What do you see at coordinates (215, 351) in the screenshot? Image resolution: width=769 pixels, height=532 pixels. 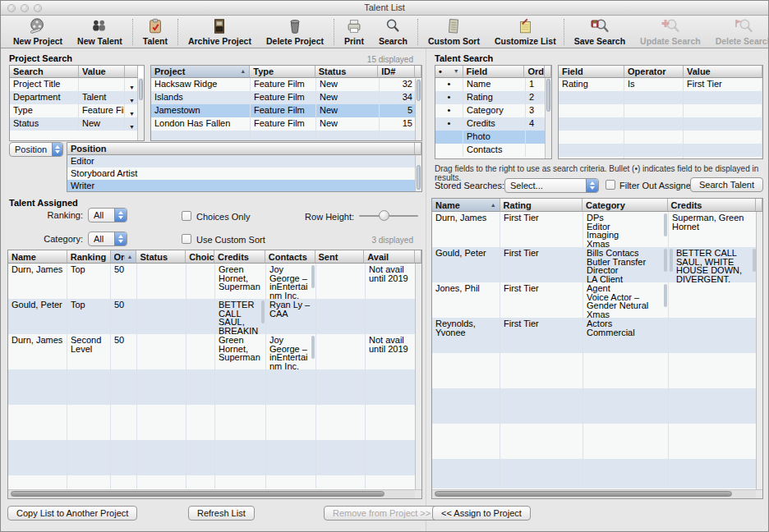 I see `assigned-row: Durn, James Second Level 50 Green Hornet…` at bounding box center [215, 351].